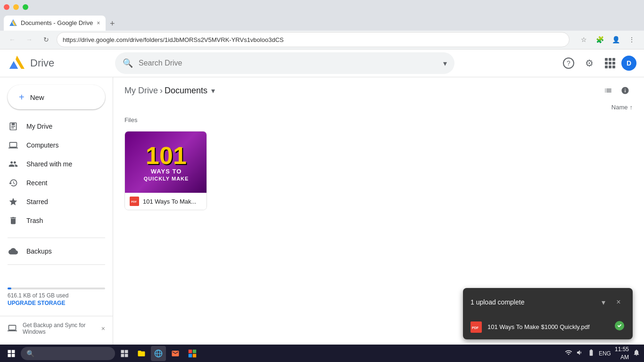  I want to click on settings-icon: ⚙, so click(589, 63).